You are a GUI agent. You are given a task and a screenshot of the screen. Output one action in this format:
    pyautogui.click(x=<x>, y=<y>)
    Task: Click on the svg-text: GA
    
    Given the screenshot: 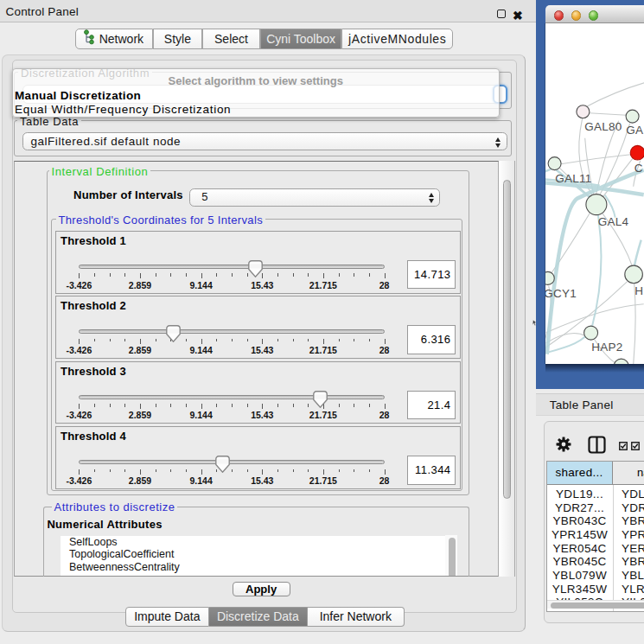 What is the action you would take?
    pyautogui.click(x=634, y=130)
    